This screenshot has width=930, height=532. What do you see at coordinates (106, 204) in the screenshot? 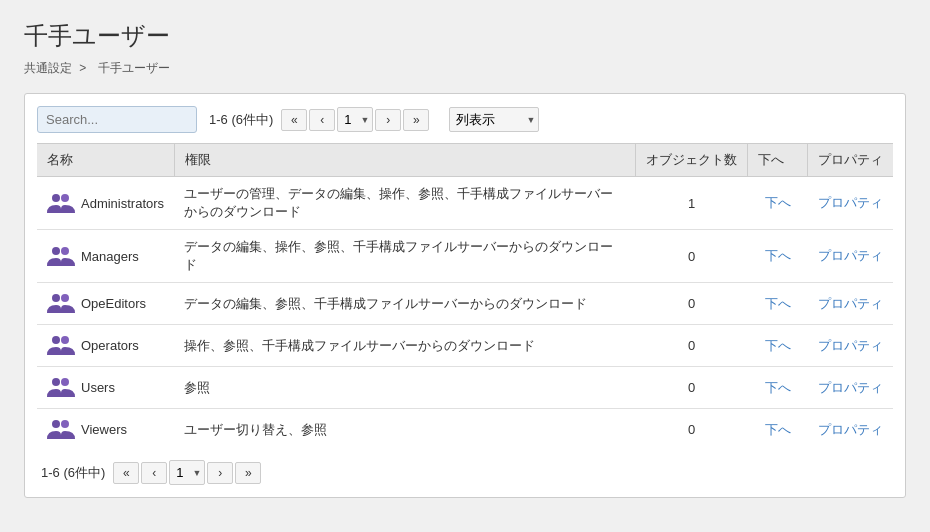
I see `user-icon-group: Administrators` at bounding box center [106, 204].